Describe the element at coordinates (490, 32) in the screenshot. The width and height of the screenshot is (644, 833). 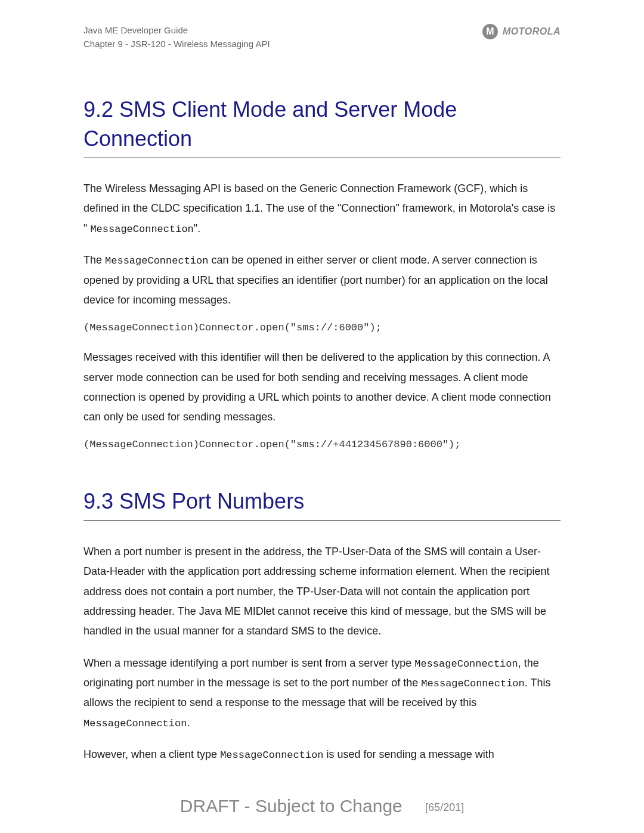
I see `motorola-logo-icon: M` at that location.